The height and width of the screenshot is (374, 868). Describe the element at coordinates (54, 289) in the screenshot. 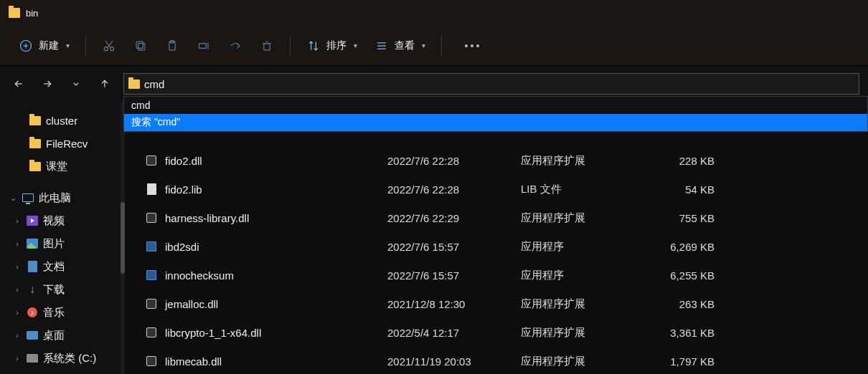

I see `sidebar-item-label: 下载` at that location.